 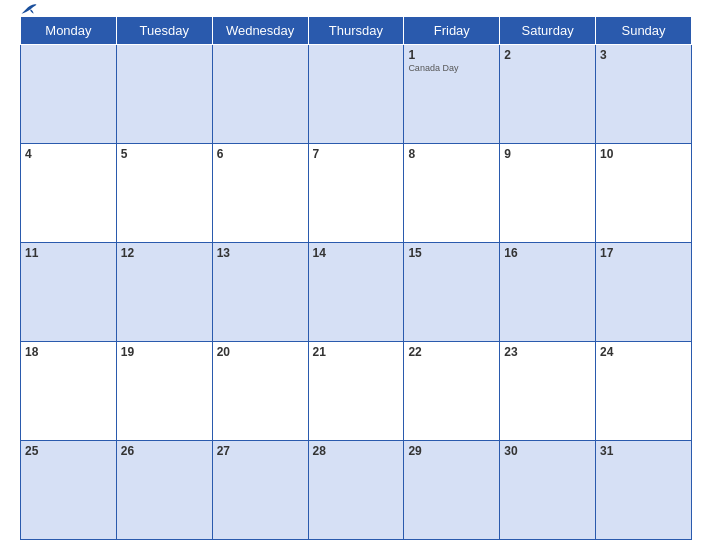 I want to click on day-number: 29, so click(x=452, y=451).